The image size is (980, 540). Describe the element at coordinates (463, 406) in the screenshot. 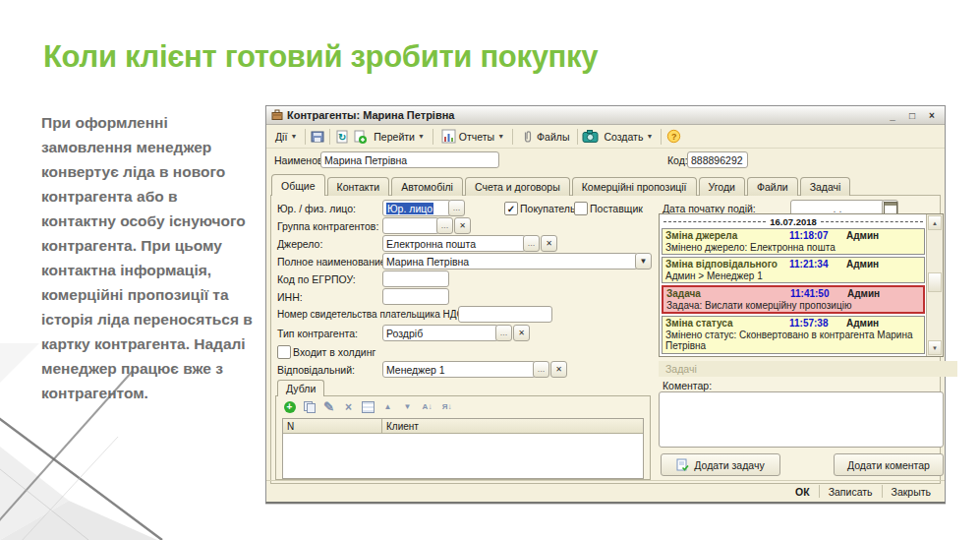

I see `dubli-toolbar: + ✎ × ▲ ▼ А↓ Я↓` at that location.